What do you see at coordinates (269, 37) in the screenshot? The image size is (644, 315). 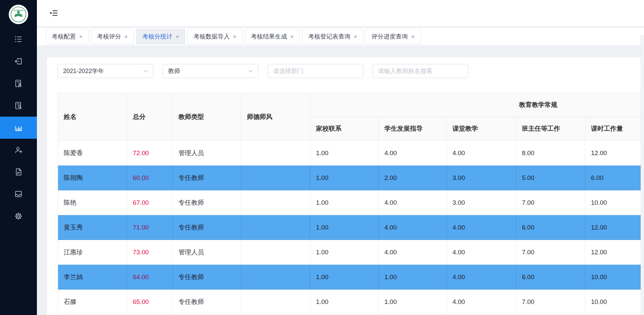 I see `tab-label: 考核结果生成` at bounding box center [269, 37].